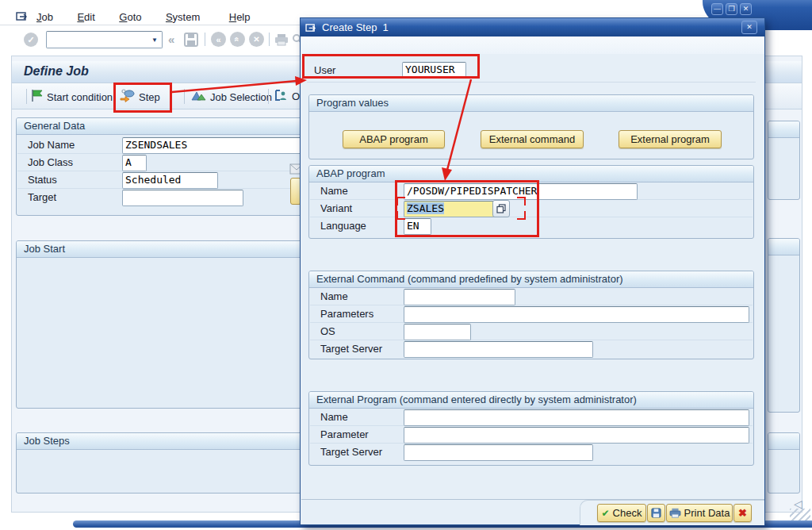 The height and width of the screenshot is (530, 812). What do you see at coordinates (576, 314) in the screenshot?
I see `ec-parameters-field` at bounding box center [576, 314].